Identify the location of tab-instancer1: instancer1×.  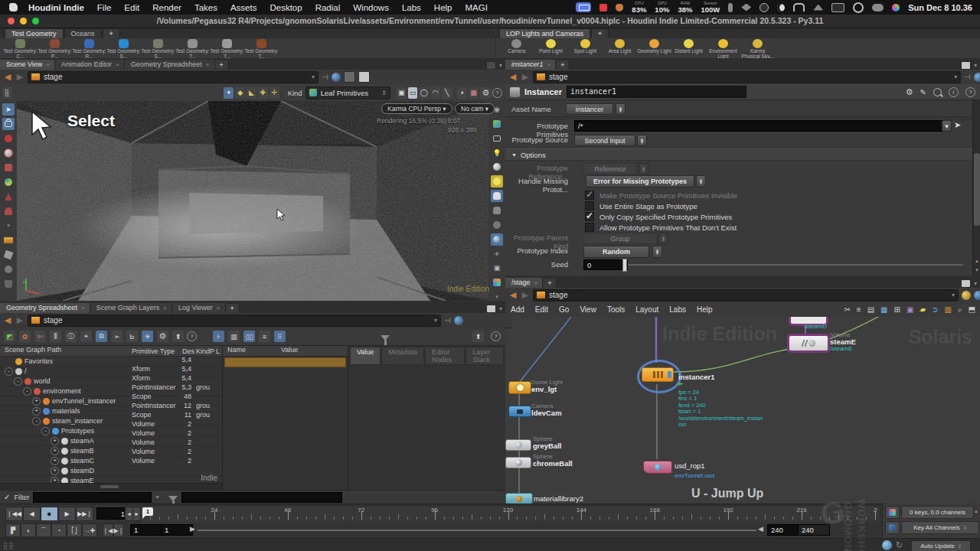
(531, 64).